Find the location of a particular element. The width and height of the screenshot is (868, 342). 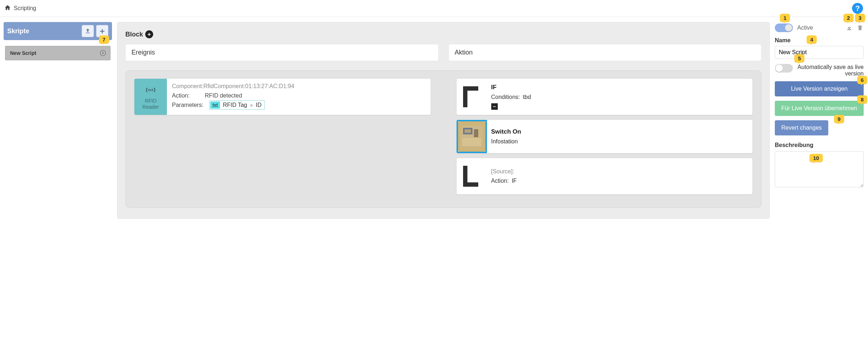

event-chip: RFID Reader is located at coordinates (151, 97).